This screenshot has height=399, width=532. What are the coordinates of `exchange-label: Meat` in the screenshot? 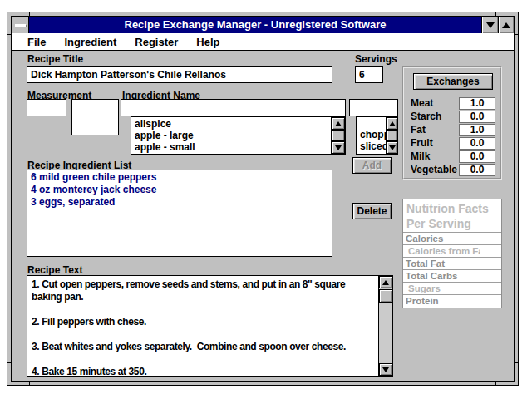 It's located at (422, 103).